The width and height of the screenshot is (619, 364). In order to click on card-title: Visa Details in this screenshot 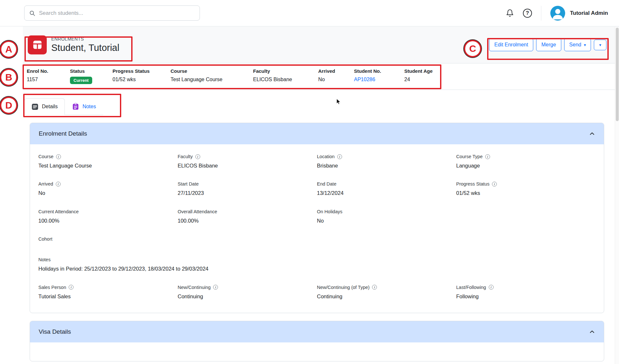, I will do `click(55, 332)`.